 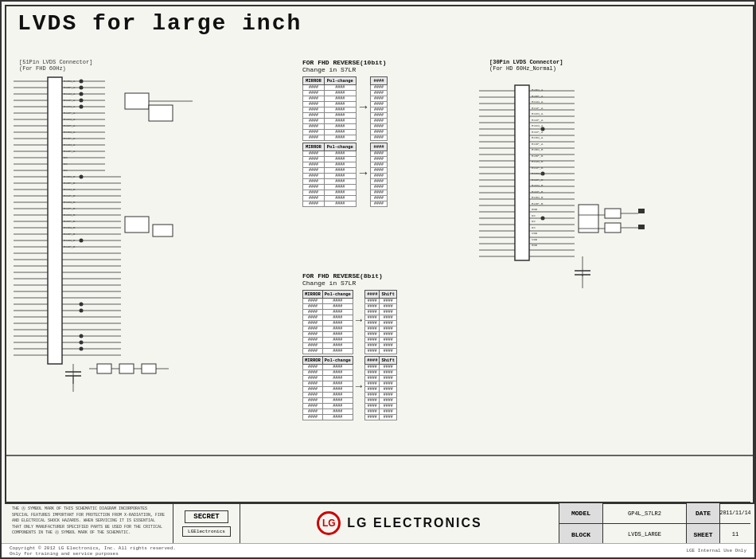 I want to click on company-name: LG ELECTRONICS, so click(x=414, y=523).